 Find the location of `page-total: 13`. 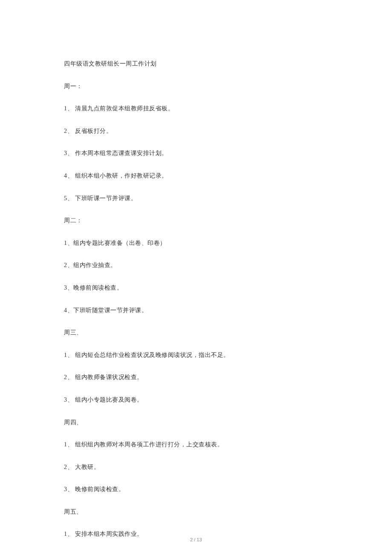

page-total: 13 is located at coordinates (199, 540).